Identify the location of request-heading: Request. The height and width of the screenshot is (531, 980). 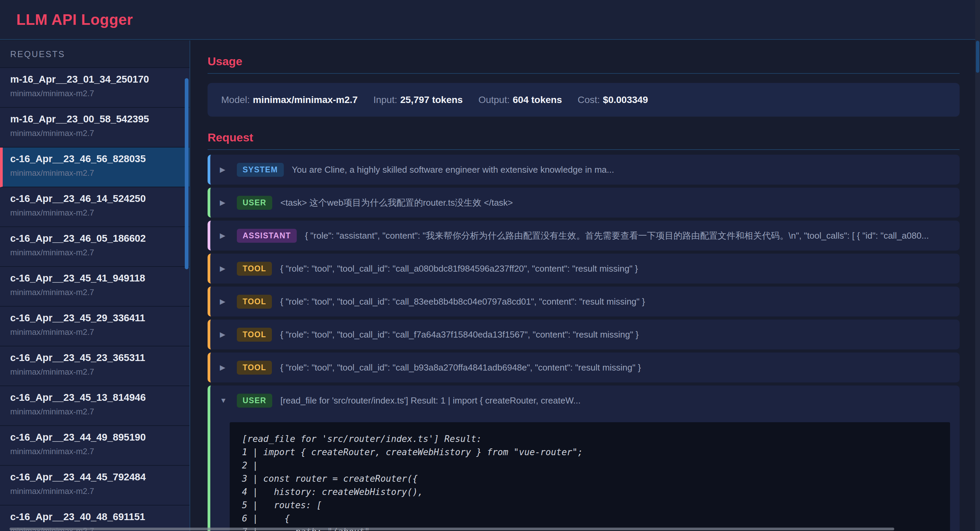
(584, 138).